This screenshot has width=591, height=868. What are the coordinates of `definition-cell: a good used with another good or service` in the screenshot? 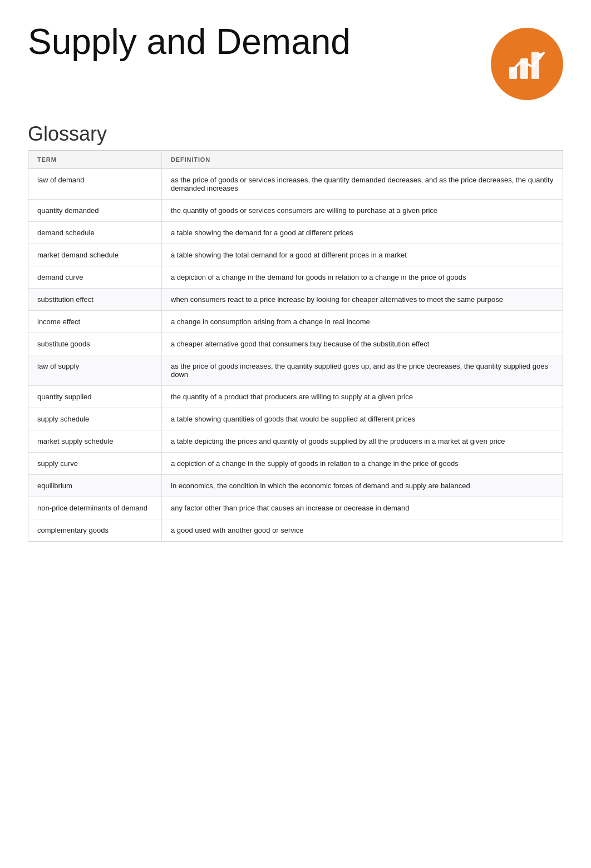 It's located at (363, 530).